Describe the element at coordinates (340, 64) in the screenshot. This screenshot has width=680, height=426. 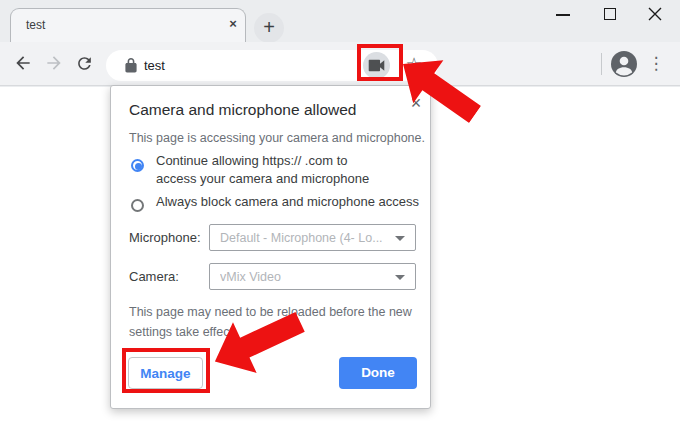
I see `toolbar: test ☆ ⋮` at that location.